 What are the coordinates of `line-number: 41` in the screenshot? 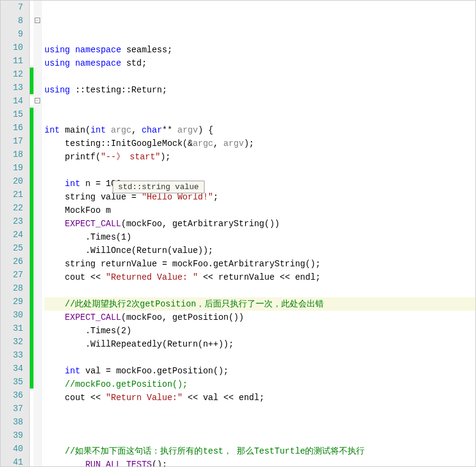 It's located at (15, 461).